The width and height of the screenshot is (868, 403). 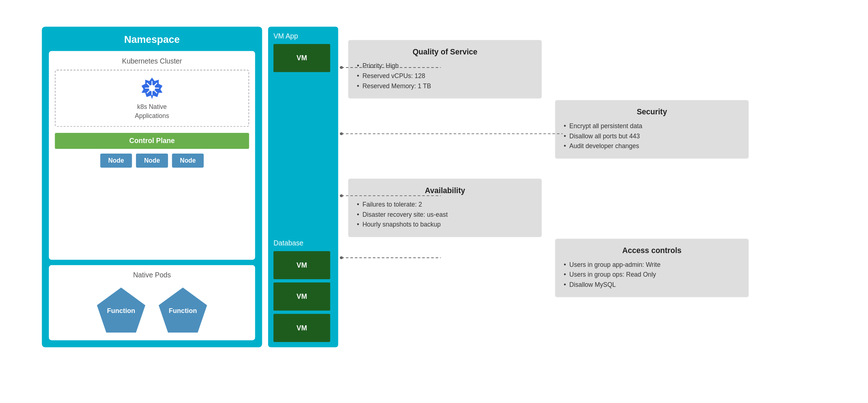 I want to click on k8s-label: Kubernetes Cluster, so click(x=152, y=61).